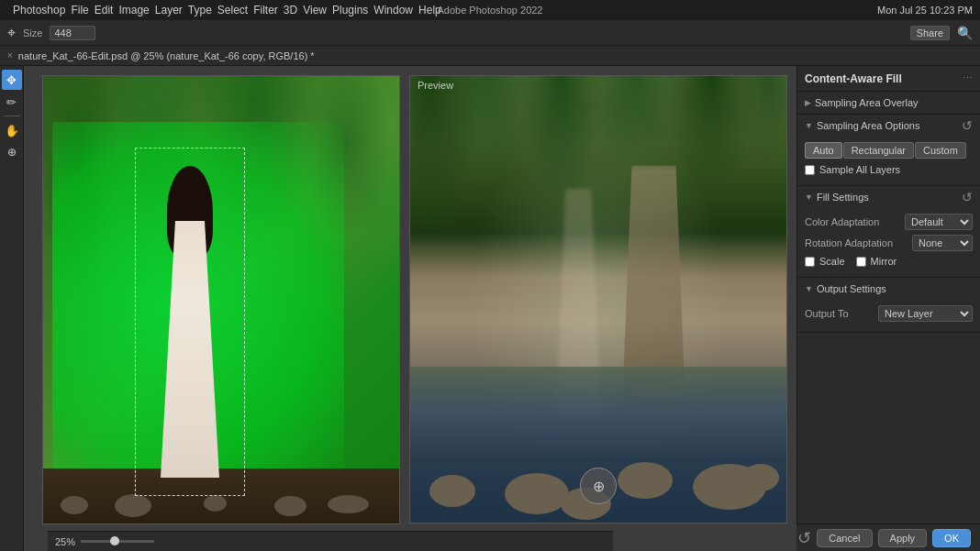 The width and height of the screenshot is (980, 551). I want to click on chevron-right-icon: ▶, so click(807, 103).